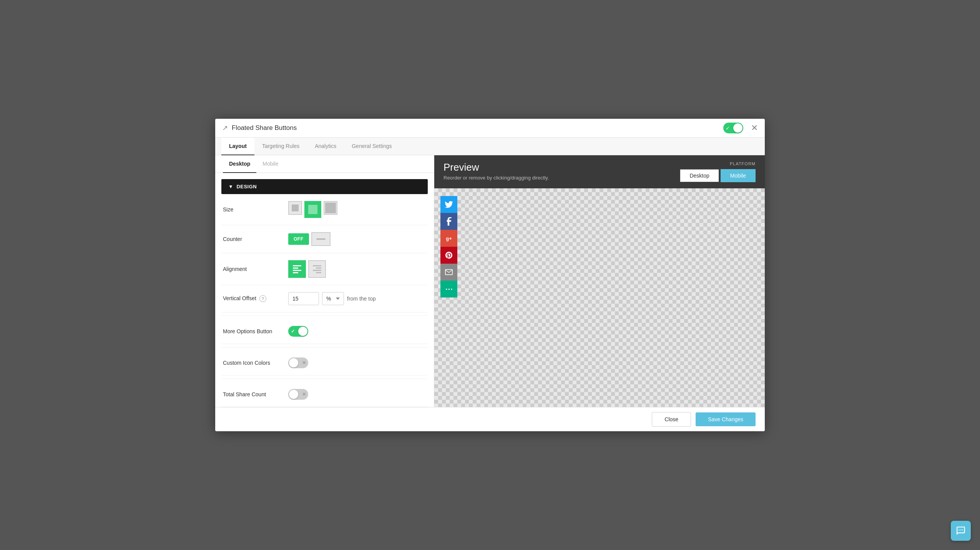  What do you see at coordinates (304, 394) in the screenshot?
I see `toggle-off-xmark2: ✕` at bounding box center [304, 394].